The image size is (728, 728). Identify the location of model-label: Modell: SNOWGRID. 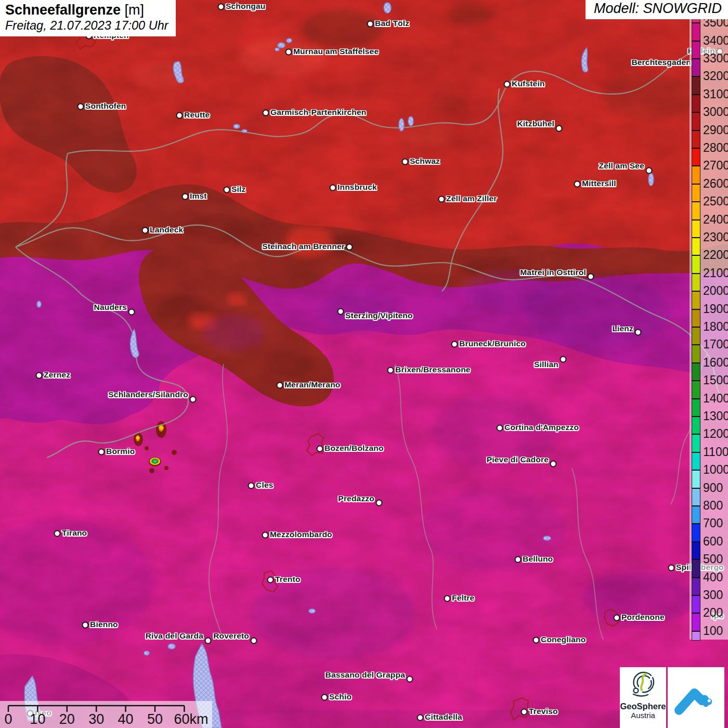
(657, 9).